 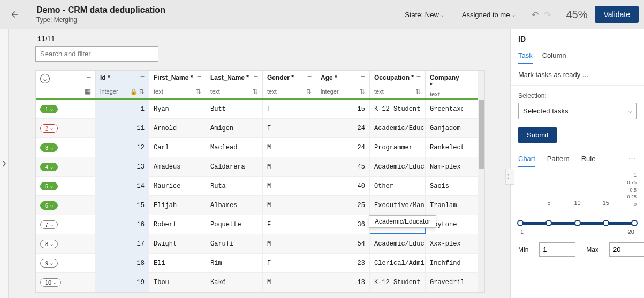 What do you see at coordinates (123, 244) in the screenshot?
I see `cell-id: 17` at bounding box center [123, 244].